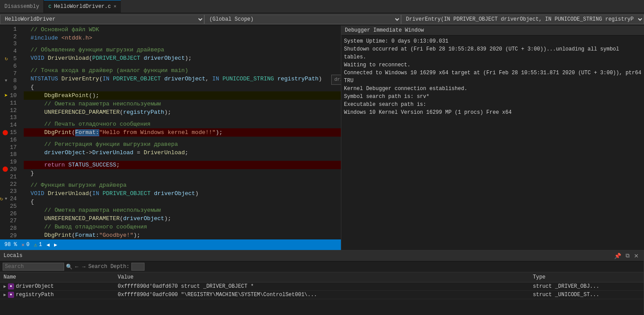  What do you see at coordinates (77, 267) in the screenshot?
I see `nav-prev-button: ←` at bounding box center [77, 267].